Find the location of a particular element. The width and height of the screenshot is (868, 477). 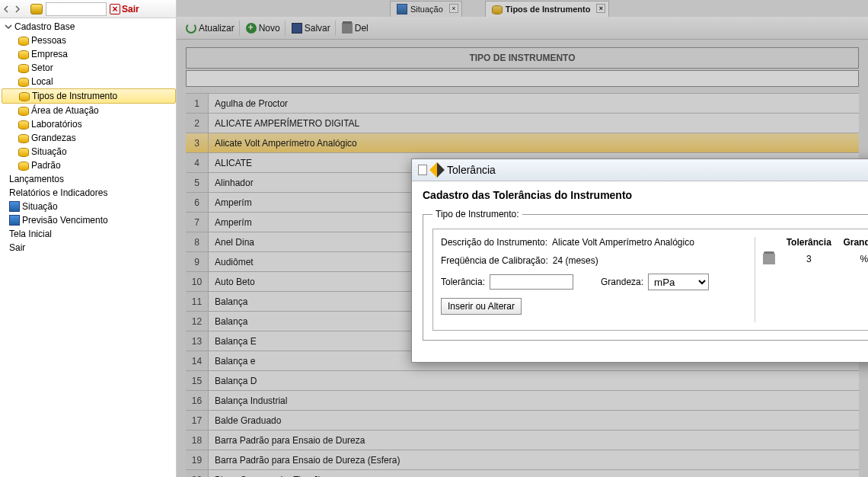

list-row: 15Balança D is located at coordinates (522, 381).